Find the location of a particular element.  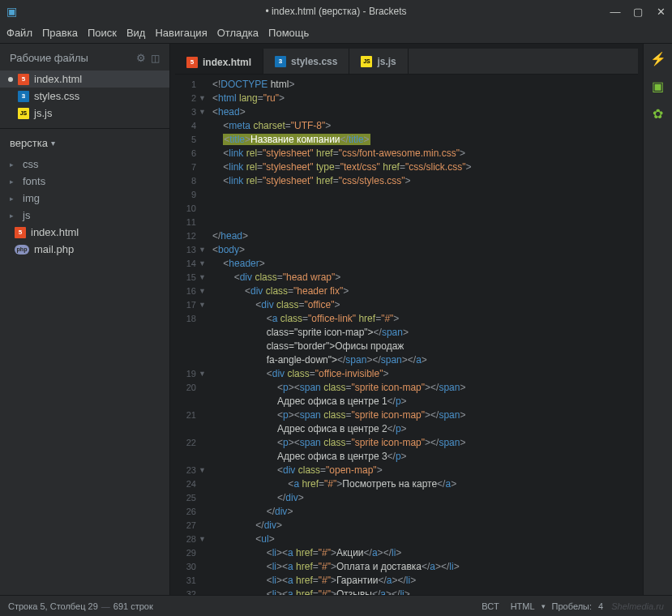

plugin-icon: ✿ is located at coordinates (658, 113).